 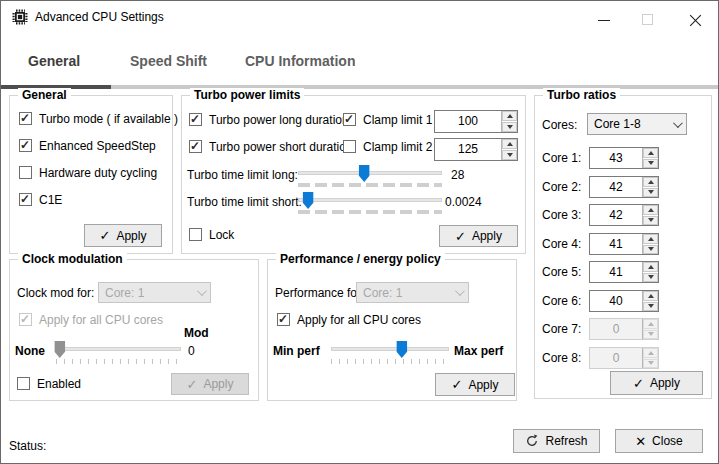 What do you see at coordinates (59, 384) in the screenshot?
I see `checkbox-label: Enabled` at bounding box center [59, 384].